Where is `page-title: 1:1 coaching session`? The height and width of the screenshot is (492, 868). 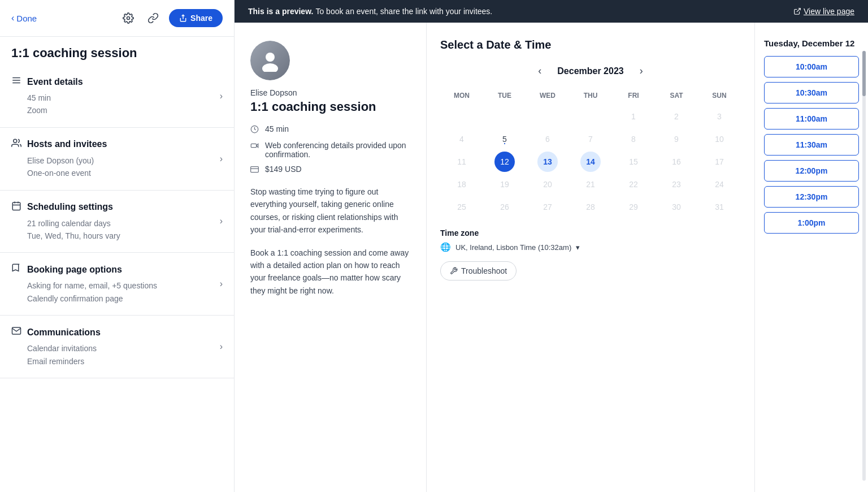 page-title: 1:1 coaching session is located at coordinates (117, 51).